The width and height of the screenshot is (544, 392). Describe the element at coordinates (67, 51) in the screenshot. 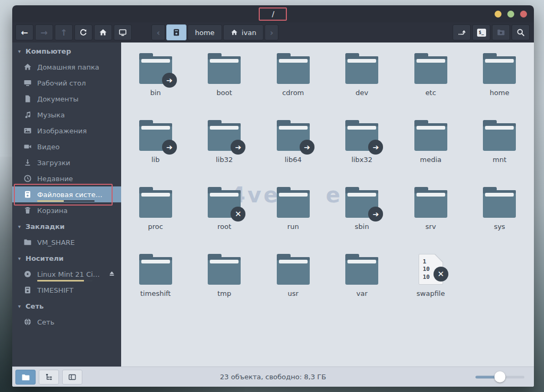

I see `sidebar-section-computer: ▾ Компьютер` at that location.